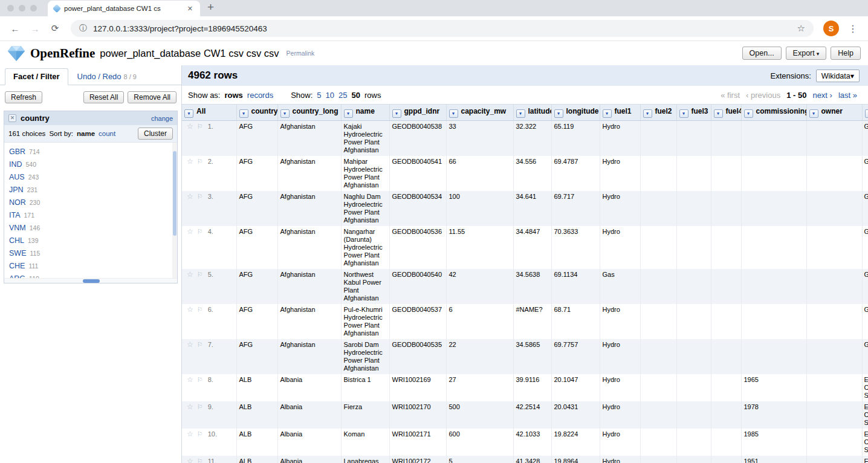 The height and width of the screenshot is (463, 868). Describe the element at coordinates (83, 28) in the screenshot. I see `info-icon: ⓘ` at that location.